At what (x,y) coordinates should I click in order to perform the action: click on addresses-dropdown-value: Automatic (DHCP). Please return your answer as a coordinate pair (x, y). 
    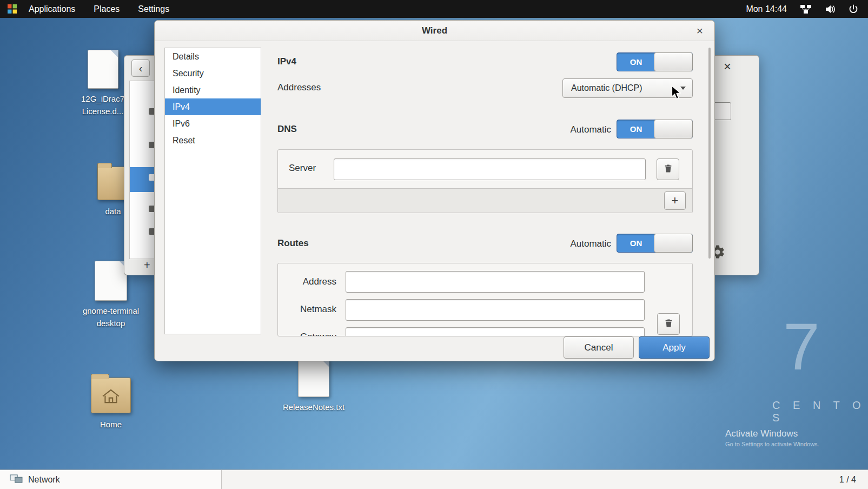
    Looking at the image, I should click on (607, 88).